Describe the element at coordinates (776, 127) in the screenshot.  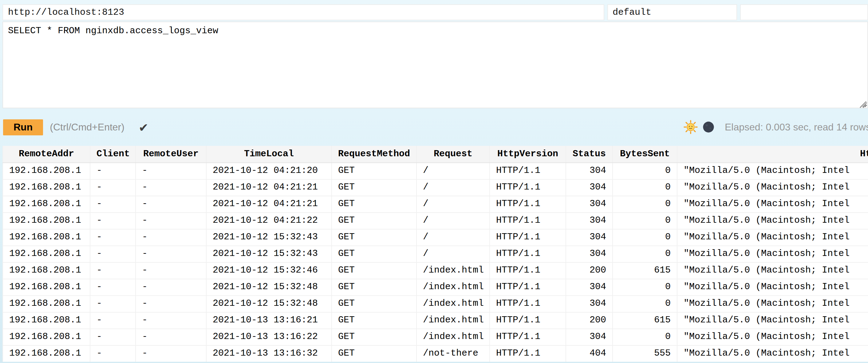
I see `toolbar-right-group: Elapsed: 0.003 sec, read 14 rows.` at that location.